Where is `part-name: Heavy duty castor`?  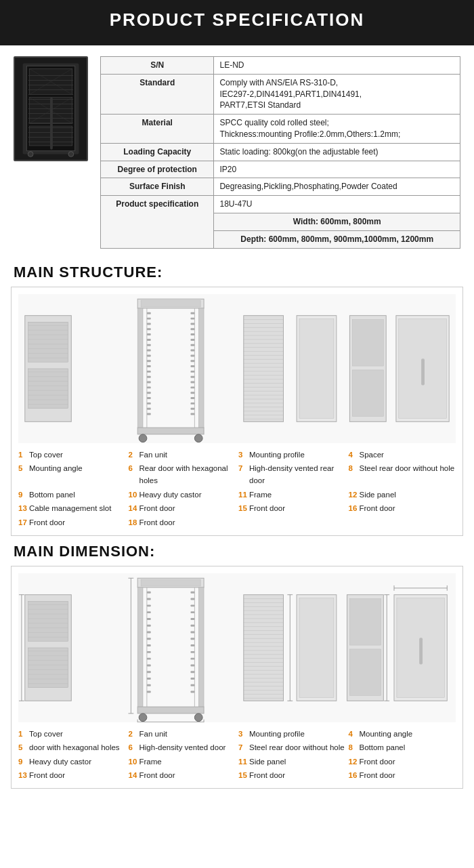
part-name: Heavy duty castor is located at coordinates (60, 762).